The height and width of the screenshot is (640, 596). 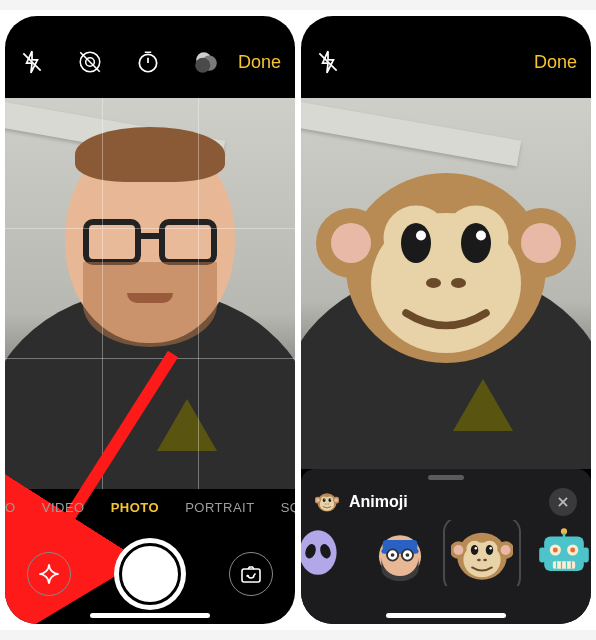 I want to click on camera-switch-button, so click(x=251, y=574).